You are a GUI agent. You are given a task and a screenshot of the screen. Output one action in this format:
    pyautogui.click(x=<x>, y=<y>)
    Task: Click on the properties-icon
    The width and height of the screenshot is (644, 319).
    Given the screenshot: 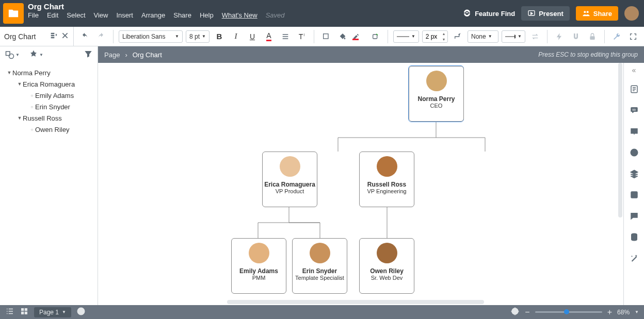 What is the action you would take?
    pyautogui.click(x=634, y=90)
    